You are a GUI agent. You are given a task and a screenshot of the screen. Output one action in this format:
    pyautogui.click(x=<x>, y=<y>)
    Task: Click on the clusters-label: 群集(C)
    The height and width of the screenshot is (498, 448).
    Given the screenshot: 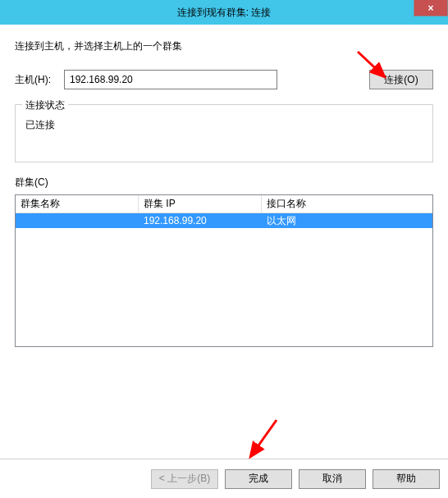 What is the action you would take?
    pyautogui.click(x=224, y=182)
    